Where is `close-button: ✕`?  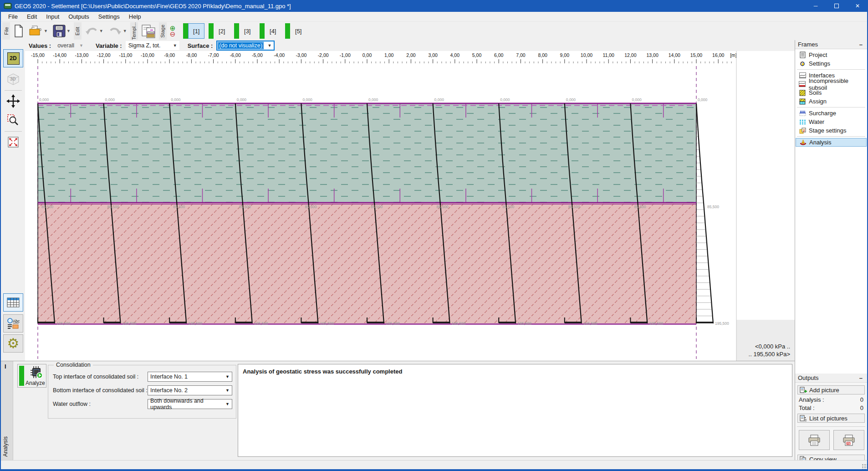
close-button: ✕ is located at coordinates (858, 6).